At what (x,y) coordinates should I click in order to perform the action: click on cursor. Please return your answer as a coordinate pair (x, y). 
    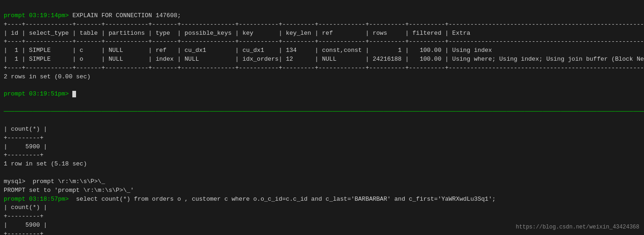
    Looking at the image, I should click on (74, 94).